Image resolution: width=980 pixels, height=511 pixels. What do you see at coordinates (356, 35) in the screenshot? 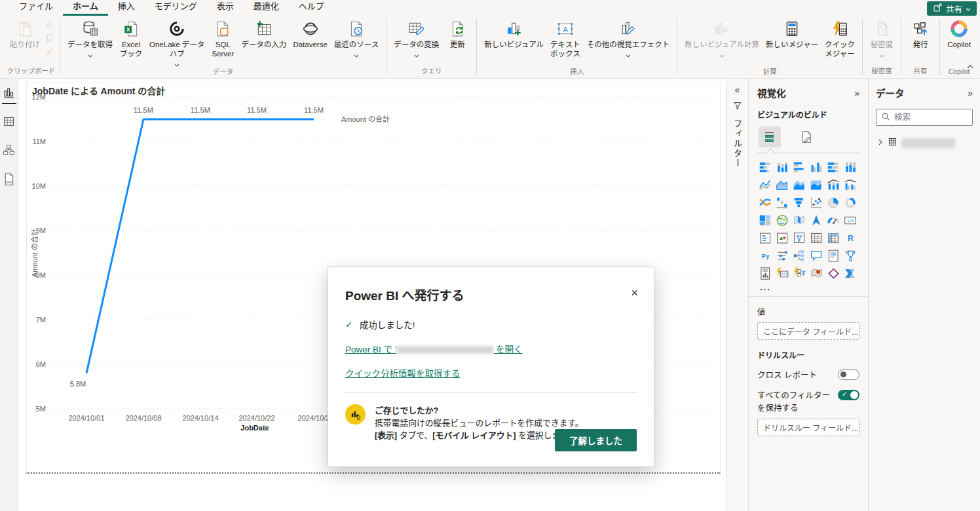
I see `ribbon-button-最近のソース: 最近のソース` at bounding box center [356, 35].